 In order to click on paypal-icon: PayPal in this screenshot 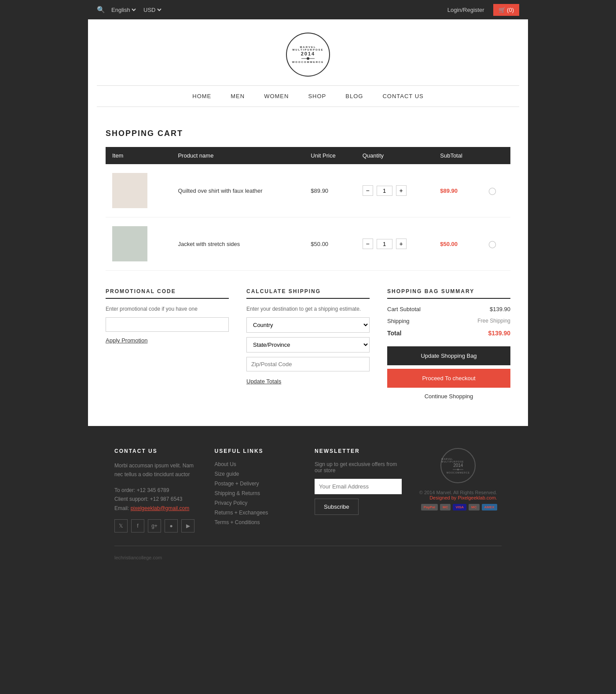, I will do `click(429, 507)`.